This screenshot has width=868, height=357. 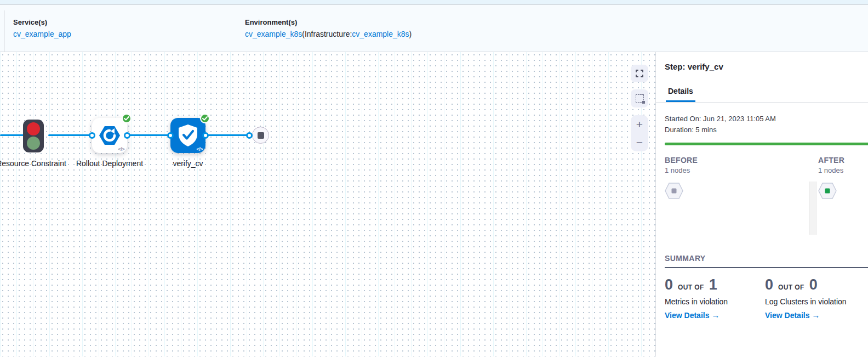 I want to click on panel-tabs: Details, so click(x=762, y=94).